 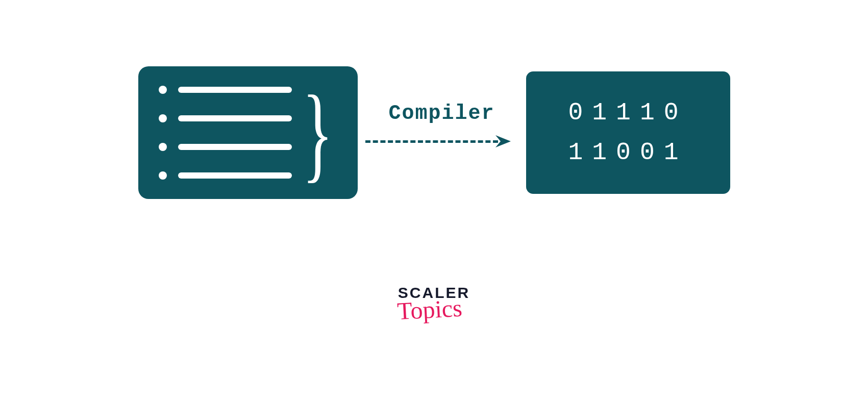 I want to click on binary-line: 11001, so click(x=628, y=153).